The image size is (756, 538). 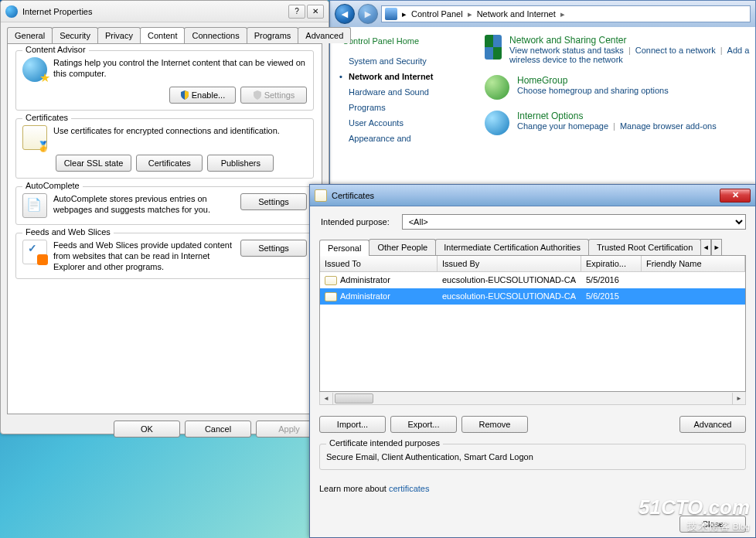 I want to click on feeds-group: Feeds and Web Slices Feeds and Web Slice…, so click(x=165, y=256).